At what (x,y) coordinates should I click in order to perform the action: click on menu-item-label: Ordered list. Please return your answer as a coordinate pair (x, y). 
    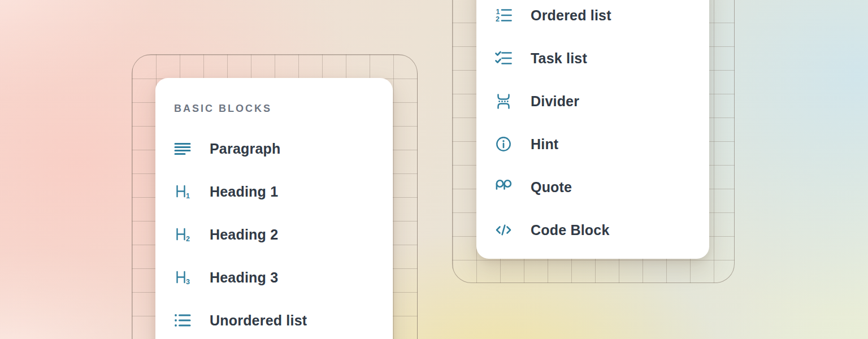
    Looking at the image, I should click on (571, 16).